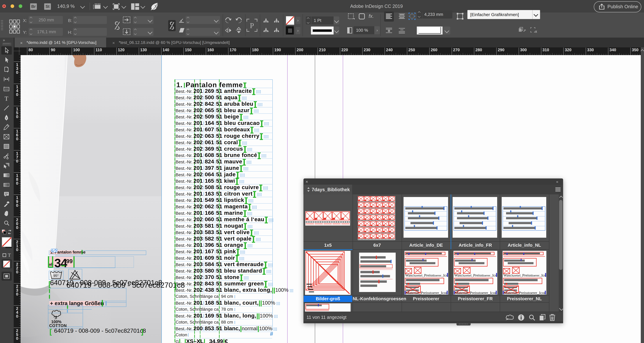  I want to click on svg-text: 160, so click(210, 50).